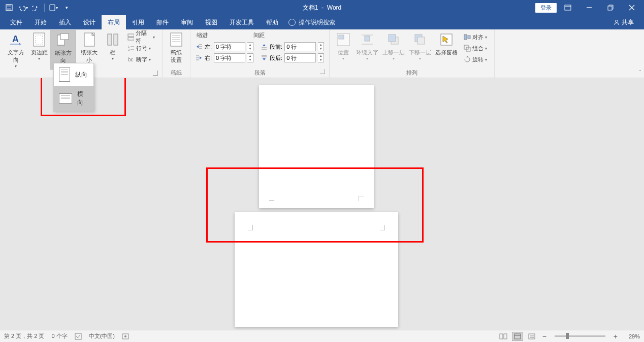 This screenshot has width=644, height=342. Describe the element at coordinates (467, 59) in the screenshot. I see `rotate-icon` at that location.